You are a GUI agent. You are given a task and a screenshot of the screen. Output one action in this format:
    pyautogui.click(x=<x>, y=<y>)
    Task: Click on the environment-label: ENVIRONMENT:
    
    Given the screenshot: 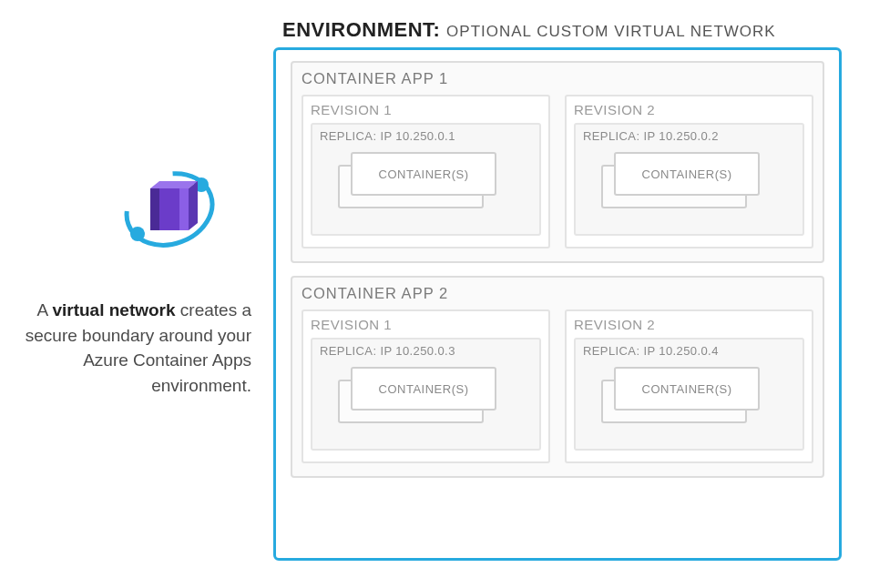 What is the action you would take?
    pyautogui.click(x=361, y=29)
    